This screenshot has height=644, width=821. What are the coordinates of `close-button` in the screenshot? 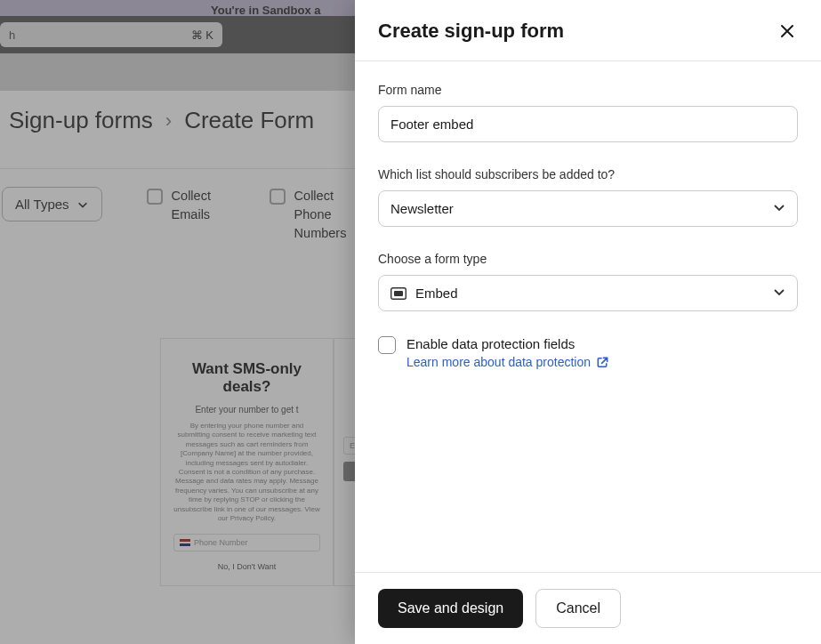 It's located at (787, 31).